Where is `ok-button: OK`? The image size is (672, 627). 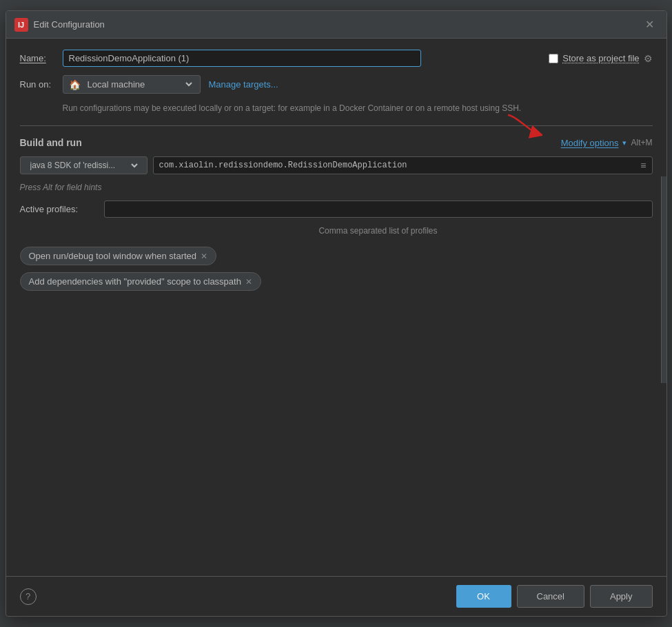 ok-button: OK is located at coordinates (484, 597).